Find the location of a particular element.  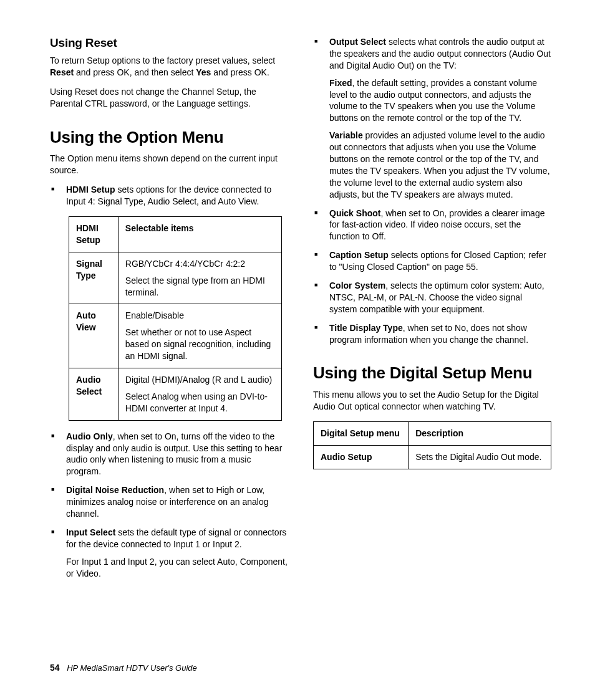

text: and press OK, and then select is located at coordinates (135, 72).